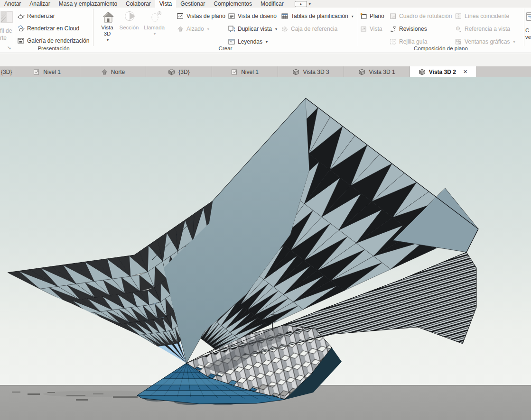 The width and height of the screenshot is (531, 420). I want to click on ribbon-button-rejilla-guia: Rejilla guía, so click(408, 42).